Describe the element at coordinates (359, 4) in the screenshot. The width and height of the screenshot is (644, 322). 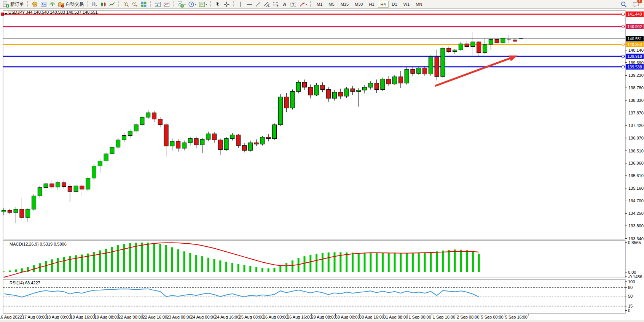
I see `timeframe-m30: M30` at that location.